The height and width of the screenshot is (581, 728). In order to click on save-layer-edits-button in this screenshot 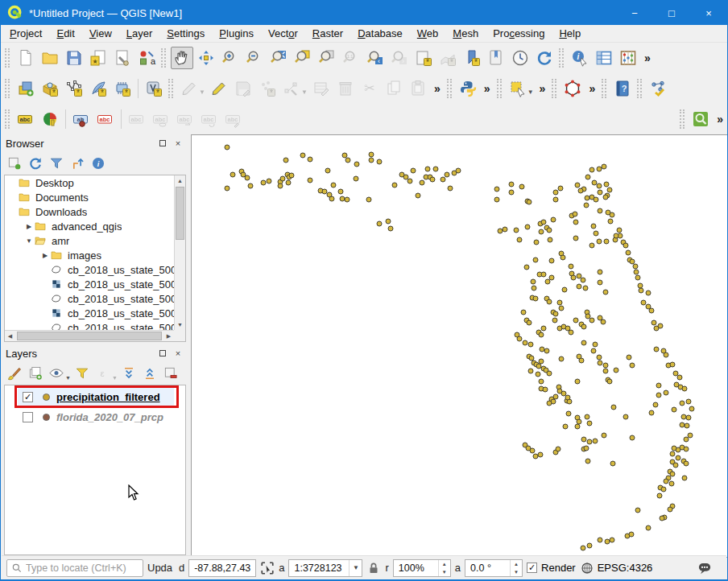, I will do `click(243, 89)`.